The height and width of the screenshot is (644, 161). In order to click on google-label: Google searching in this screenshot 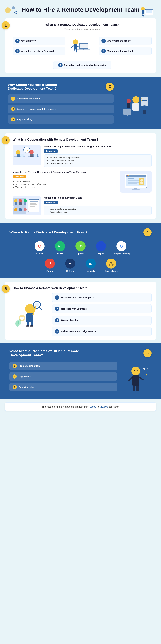, I will do `click(121, 254)`.